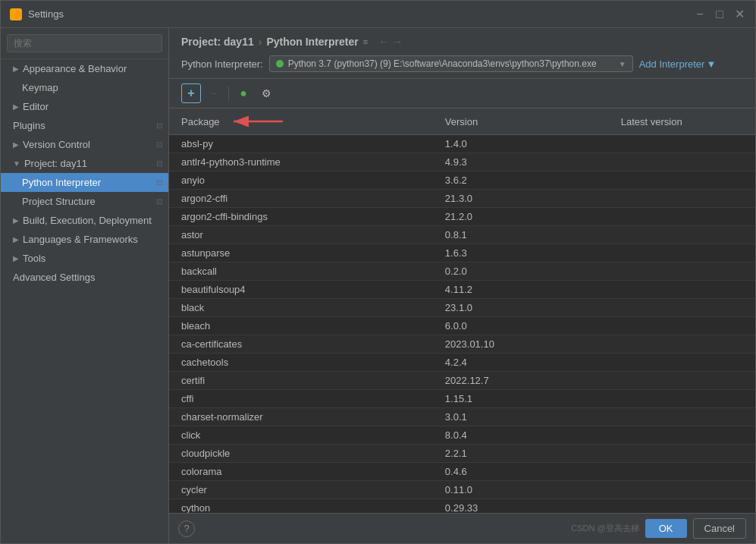 This screenshot has height=544, width=756. I want to click on search-input, so click(85, 43).